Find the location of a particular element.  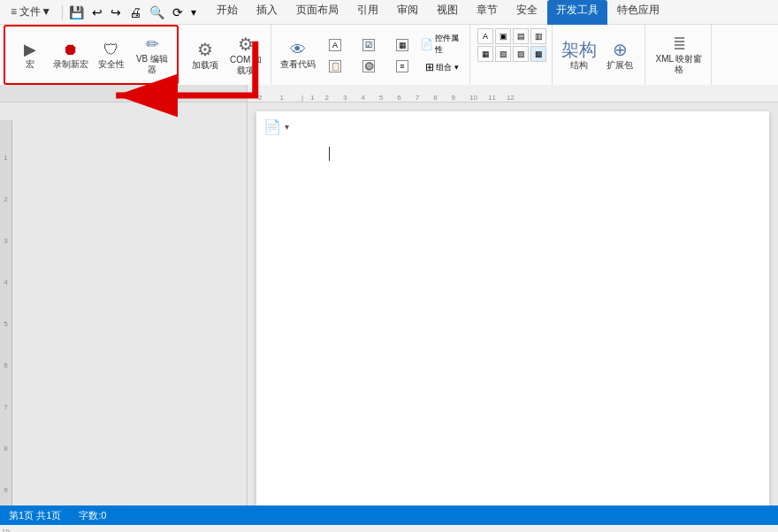

save-icon: 💾 is located at coordinates (76, 12).